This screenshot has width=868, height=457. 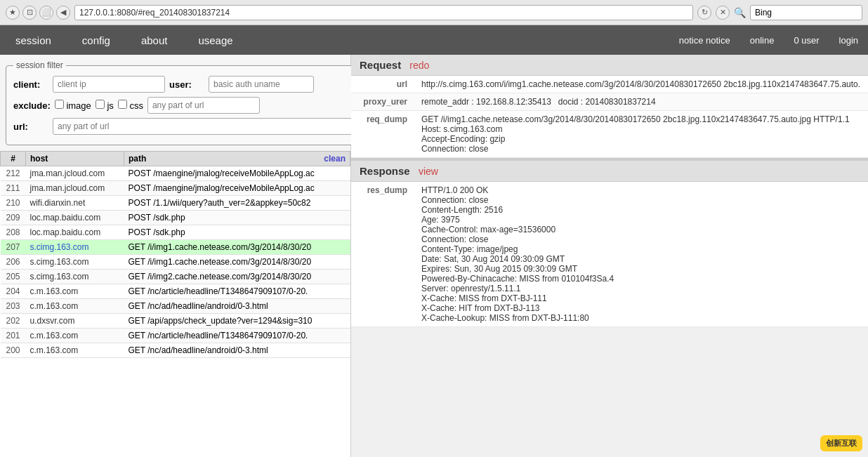 What do you see at coordinates (383, 84) in the screenshot?
I see `detail-key: url` at bounding box center [383, 84].